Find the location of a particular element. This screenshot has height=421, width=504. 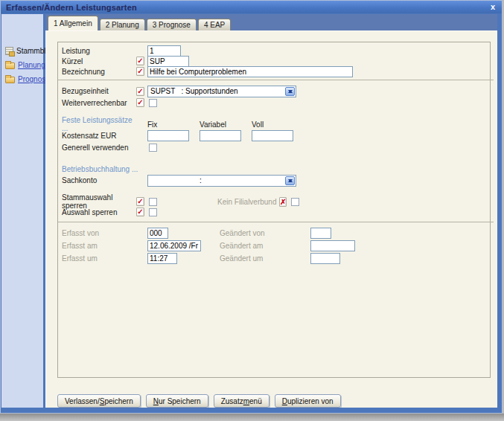

tab-prognose: 3 Prognose is located at coordinates (171, 25).